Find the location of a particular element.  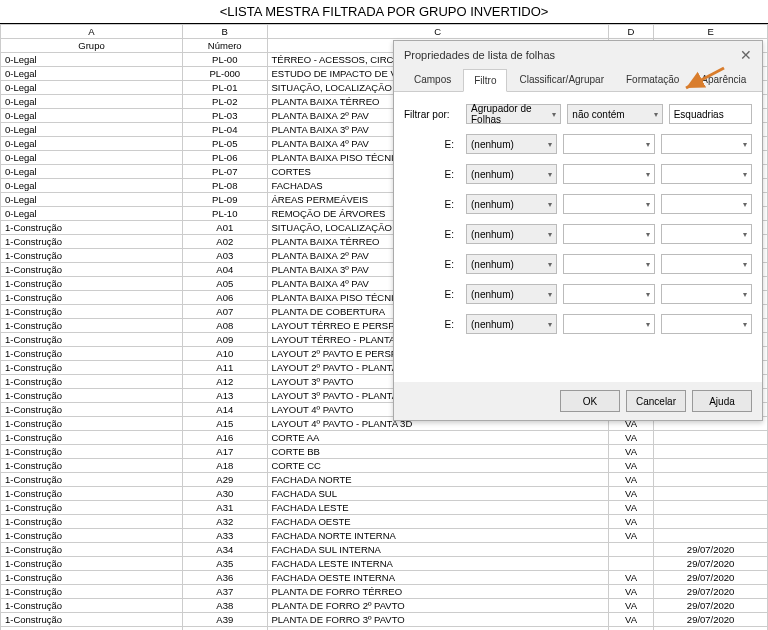

cell-assunto: CORTE CC is located at coordinates (438, 466).